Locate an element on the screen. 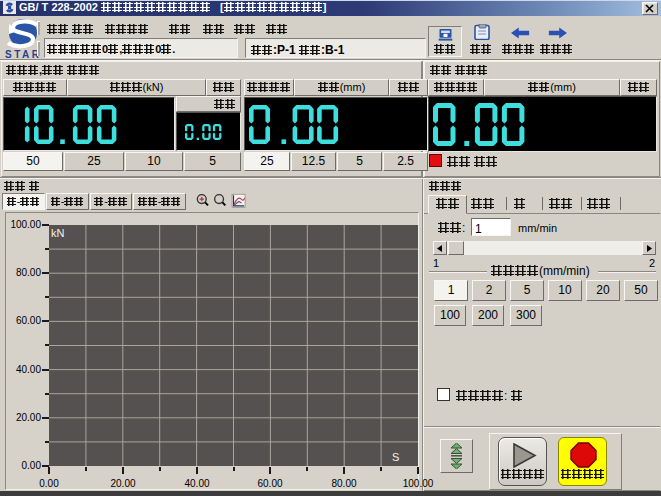 This screenshot has height=496, width=661. svg-text: STAR is located at coordinates (22, 54).